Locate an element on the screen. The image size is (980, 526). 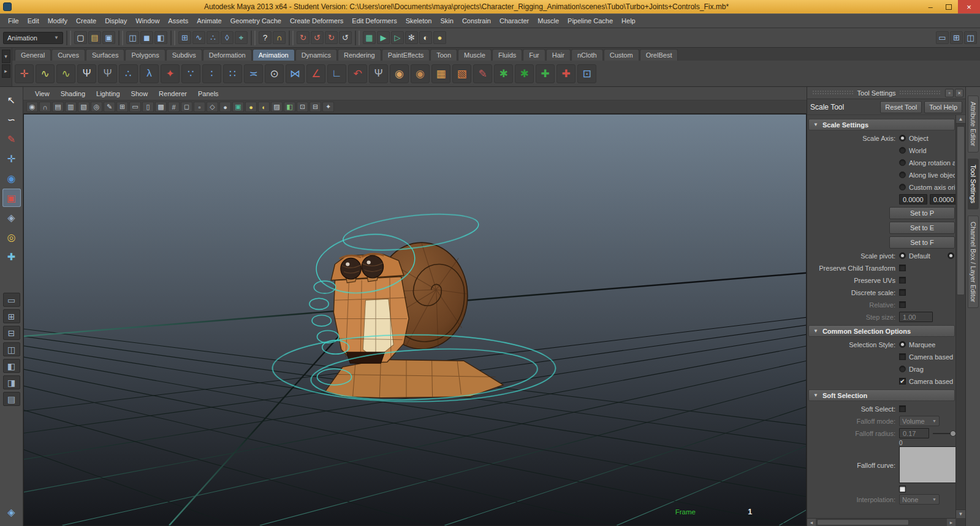
side-panel-tab: Attribute Editor is located at coordinates (973, 124).